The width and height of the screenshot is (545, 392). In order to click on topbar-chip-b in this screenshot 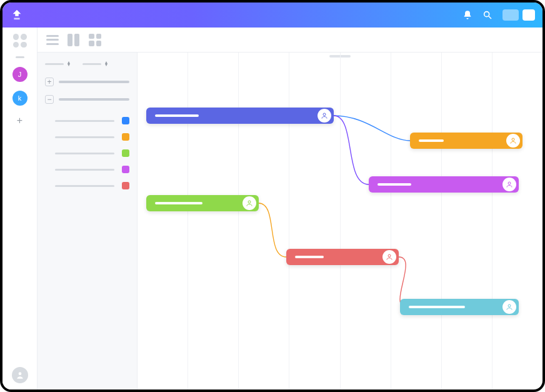, I will do `click(529, 15)`.